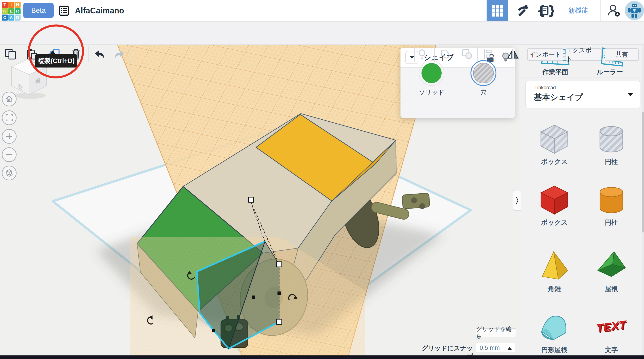 This screenshot has height=359, width=644. Describe the element at coordinates (9, 154) in the screenshot. I see `zoom-out-button` at that location.